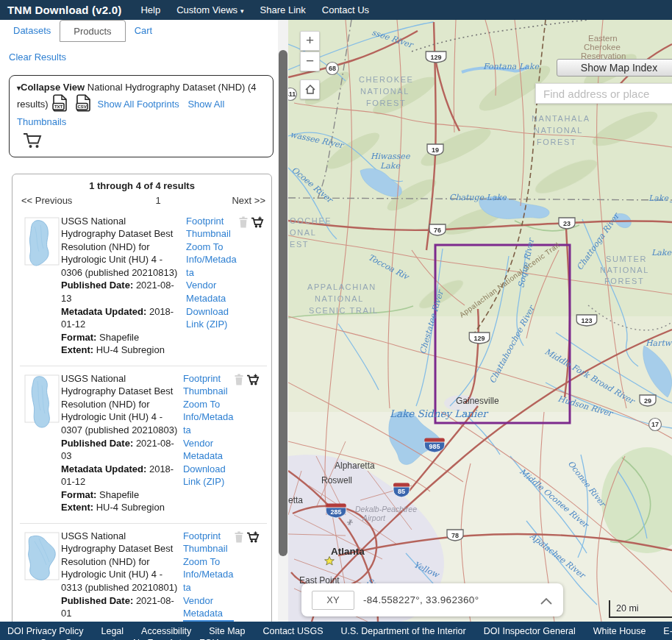  Describe the element at coordinates (51, 87) in the screenshot. I see `collapse-view-toggle: ▾Collapse View` at that location.